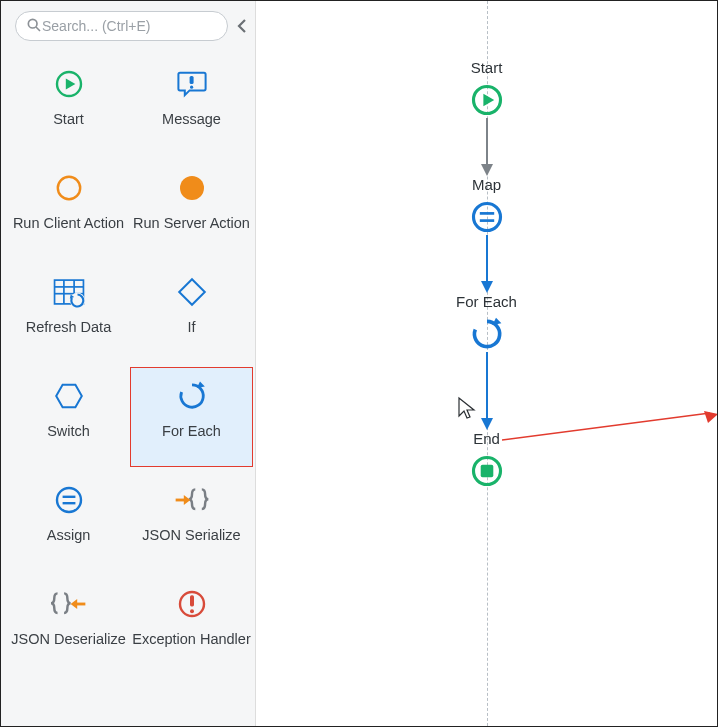 Image resolution: width=718 pixels, height=727 pixels. I want to click on node-end, so click(487, 471).